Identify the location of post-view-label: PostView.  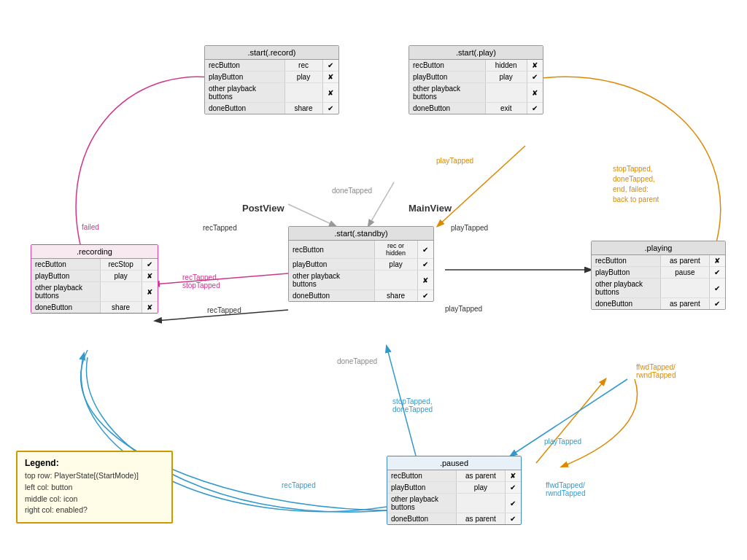
(263, 209).